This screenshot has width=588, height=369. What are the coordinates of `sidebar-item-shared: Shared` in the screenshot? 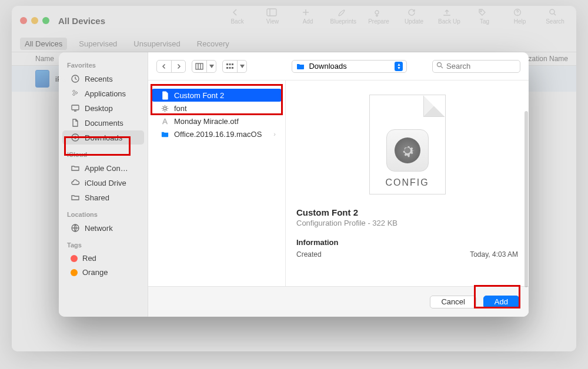 It's located at (103, 197).